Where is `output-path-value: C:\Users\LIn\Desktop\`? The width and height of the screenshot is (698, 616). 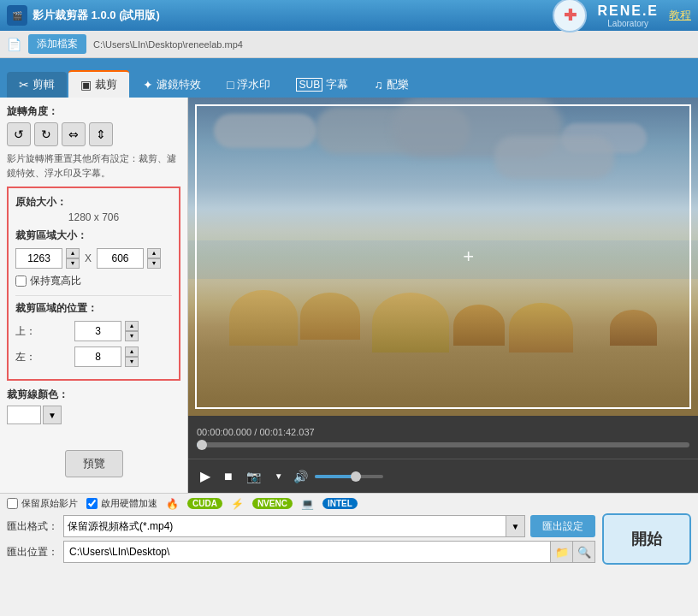
output-path-value: C:\Users\LIn\Desktop\ is located at coordinates (120, 552).